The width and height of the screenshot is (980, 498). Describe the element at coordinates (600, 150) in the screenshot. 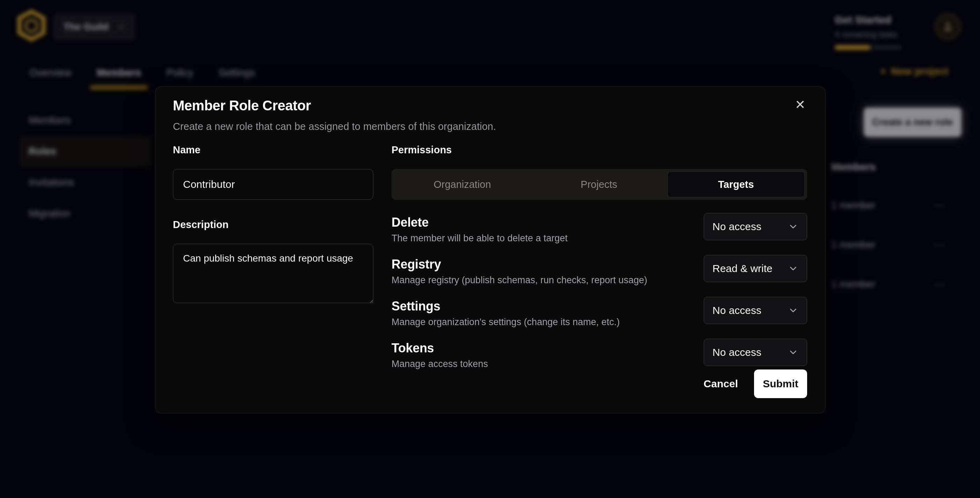

I see `permissions-label: Permissions` at that location.